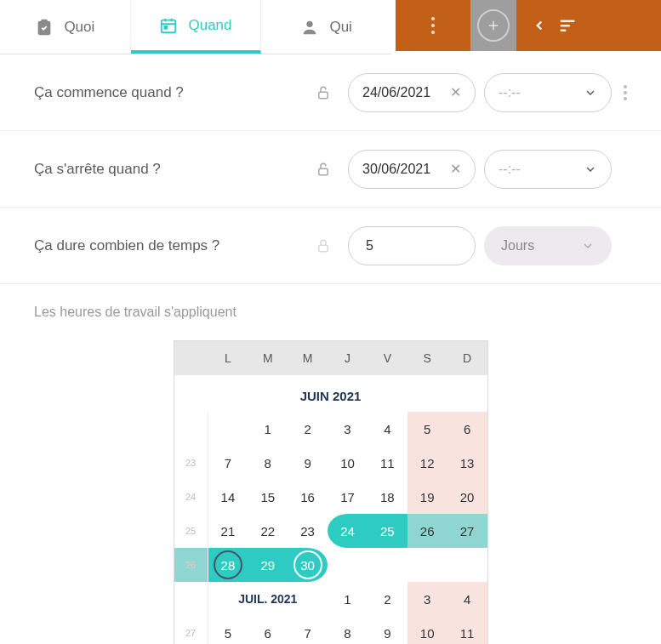 The image size is (661, 644). Describe the element at coordinates (548, 246) in the screenshot. I see `duration-unit-select: Jours` at that location.